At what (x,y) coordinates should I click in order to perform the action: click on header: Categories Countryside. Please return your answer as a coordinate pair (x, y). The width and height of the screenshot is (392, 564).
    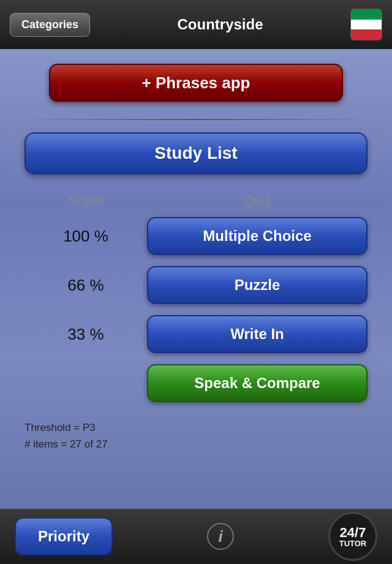
    Looking at the image, I should click on (196, 25).